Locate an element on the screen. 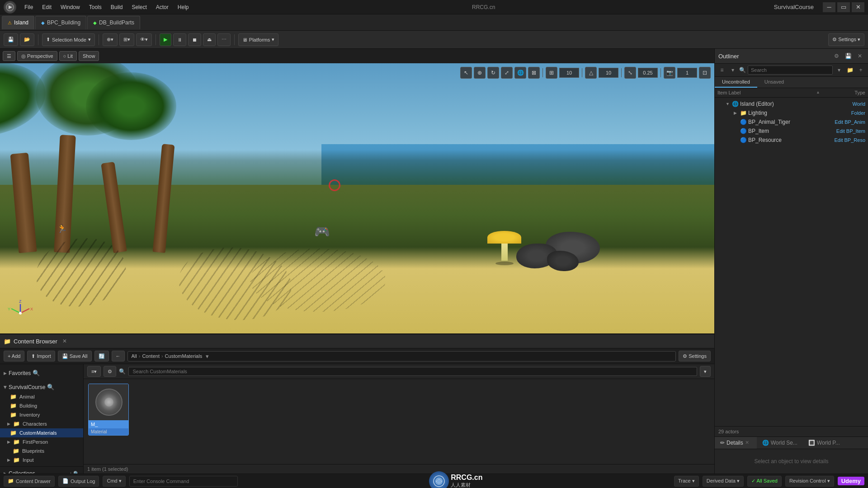 Image resolution: width=868 pixels, height=488 pixels. restore-button: ▭ is located at coordinates (844, 7).